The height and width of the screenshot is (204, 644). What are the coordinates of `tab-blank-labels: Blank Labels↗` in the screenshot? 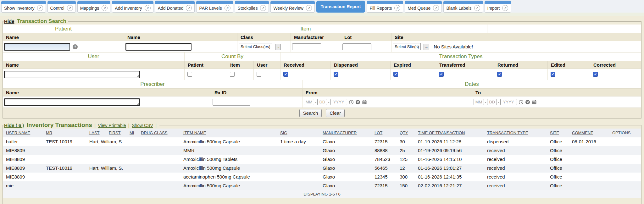 It's located at (463, 7).